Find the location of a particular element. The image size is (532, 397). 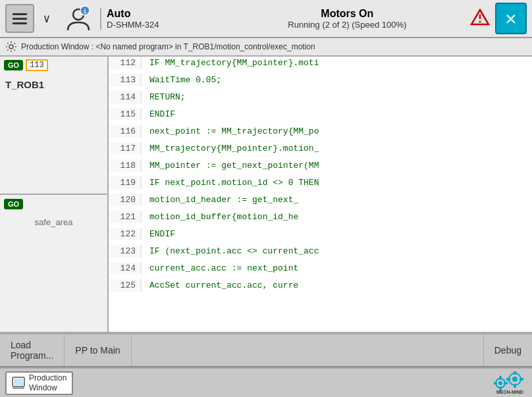

code-row: 122 ENDIF is located at coordinates (320, 236).